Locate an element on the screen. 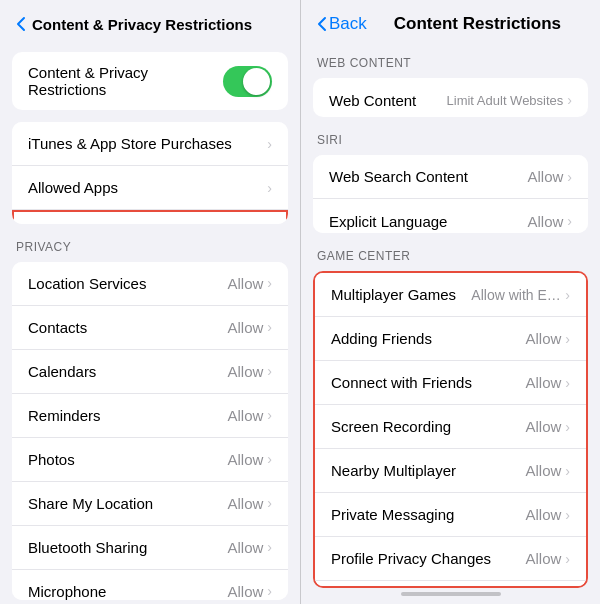 Image resolution: width=600 pixels, height=604 pixels. web-content-value: Limit Adult Websites is located at coordinates (506, 100).